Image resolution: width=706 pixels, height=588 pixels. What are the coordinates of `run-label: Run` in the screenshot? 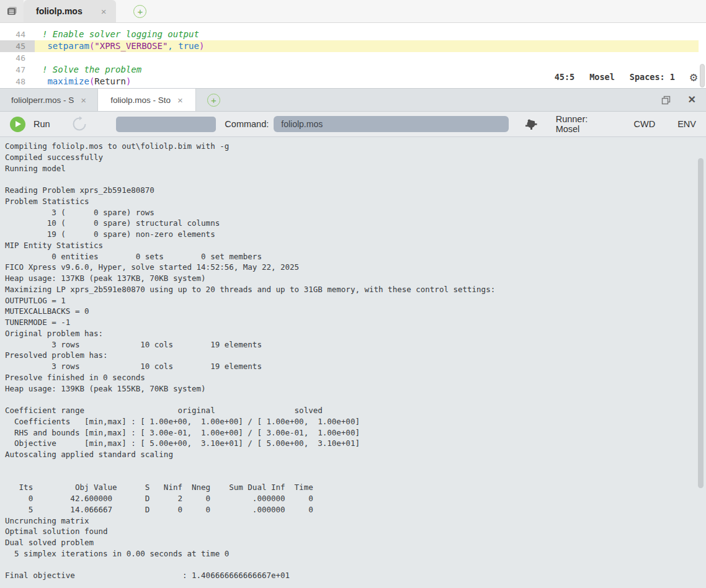 It's located at (42, 124).